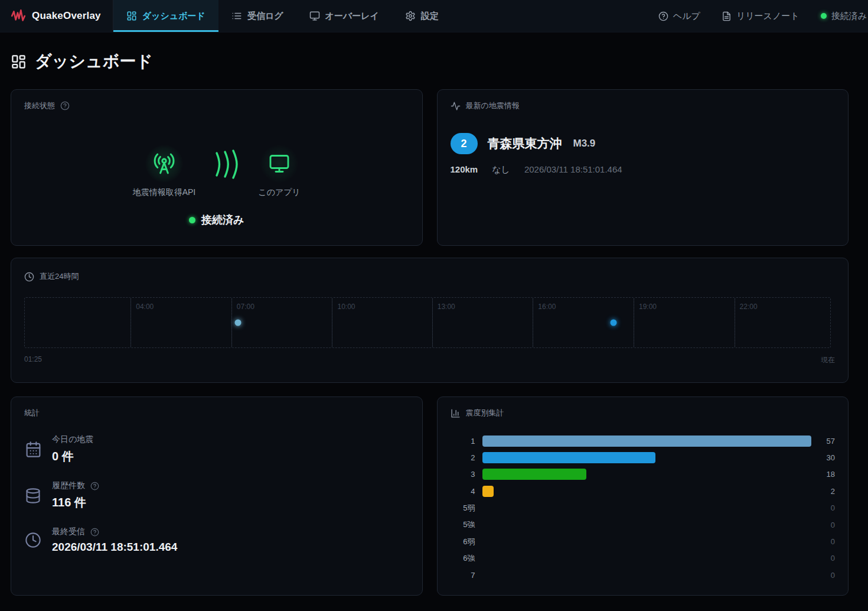 The height and width of the screenshot is (611, 868). Describe the element at coordinates (687, 17) in the screenshot. I see `help-label: ヘルプ` at that location.